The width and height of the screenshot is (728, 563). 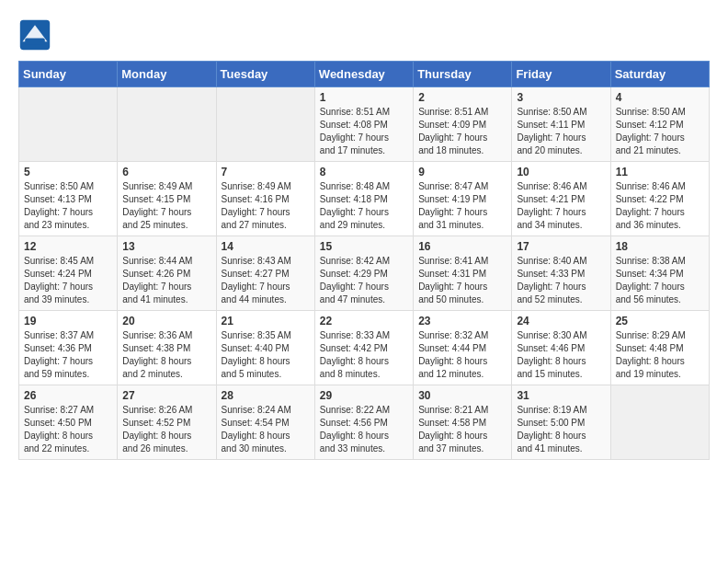 I want to click on calendar-cell: 8Sunrise: 8:48 AM Sunset: 4:18 PM Daylig…, so click(x=364, y=199).